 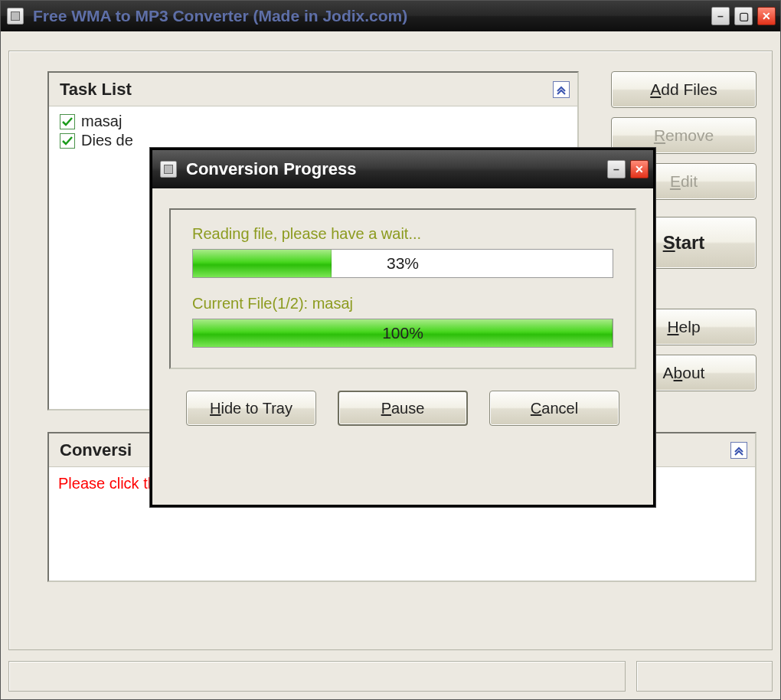 What do you see at coordinates (403, 333) in the screenshot?
I see `file-progress-bar: 100%` at bounding box center [403, 333].